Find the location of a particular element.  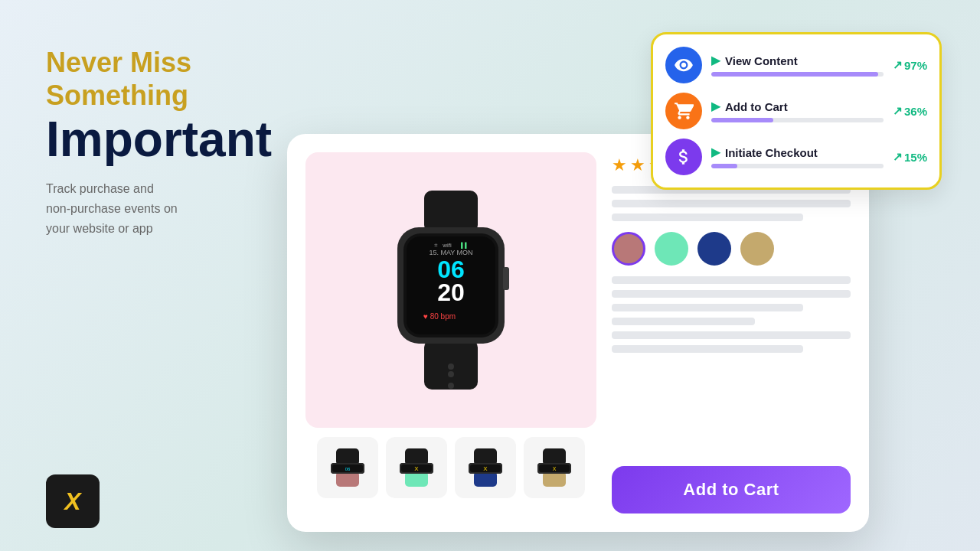

up-arrow-initiate-checkout: ↗ is located at coordinates (897, 157).